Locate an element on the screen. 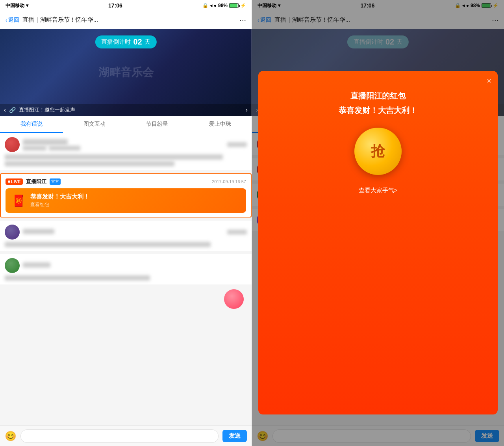  signal-icon: ● is located at coordinates (215, 6).